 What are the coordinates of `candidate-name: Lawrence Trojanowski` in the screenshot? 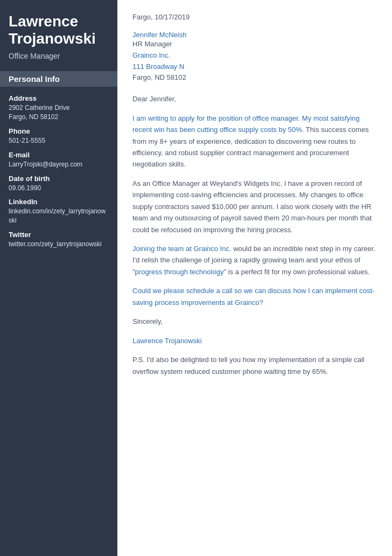 It's located at (59, 30).